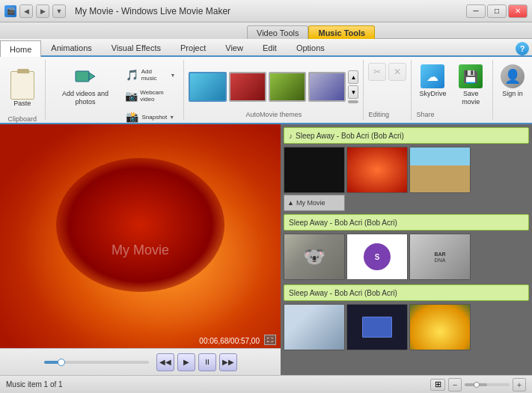 The width and height of the screenshot is (532, 393). Describe the element at coordinates (311, 47) in the screenshot. I see `tab-options: Options` at that location.